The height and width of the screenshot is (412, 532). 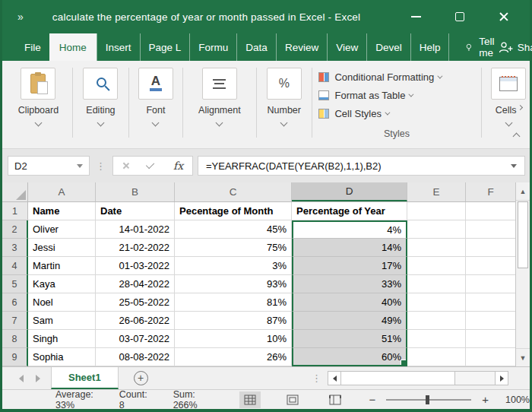 I want to click on cell-styles-button: Cell Styles, so click(x=397, y=113).